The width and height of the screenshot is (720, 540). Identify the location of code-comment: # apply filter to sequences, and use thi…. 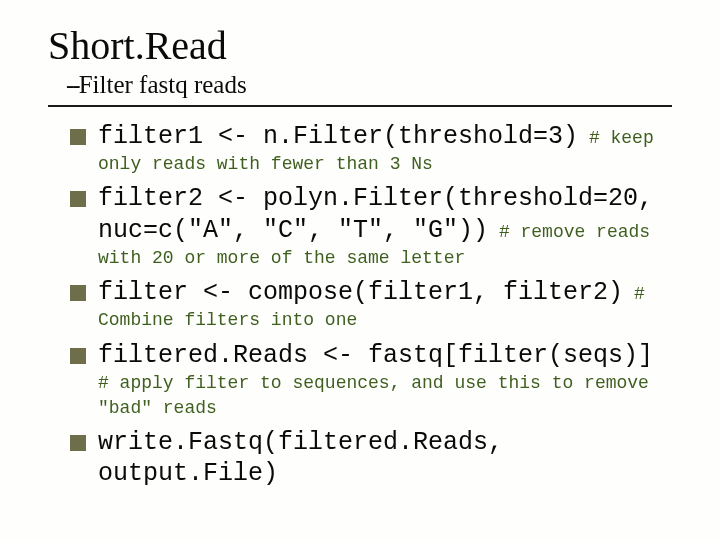
(385, 396).